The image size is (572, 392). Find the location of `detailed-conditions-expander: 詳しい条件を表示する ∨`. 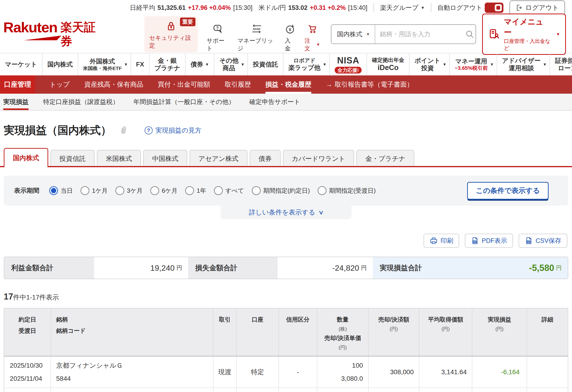

detailed-conditions-expander: 詳しい条件を表示する ∨ is located at coordinates (286, 212).